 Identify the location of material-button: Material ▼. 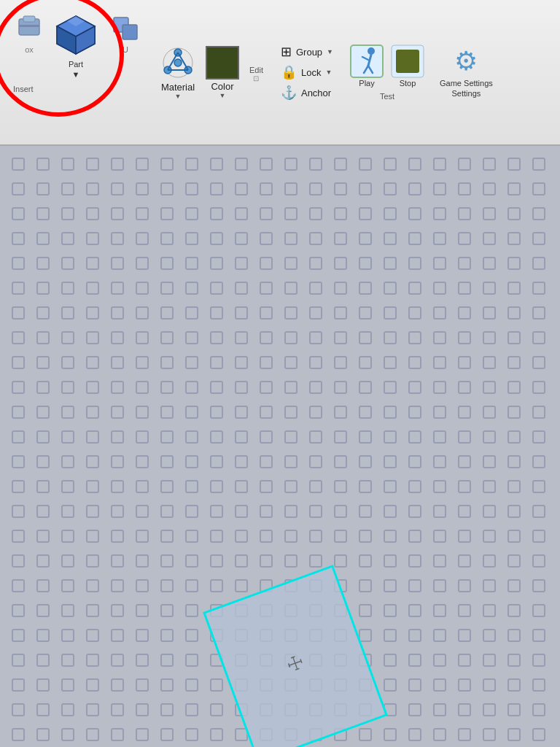
(178, 73).